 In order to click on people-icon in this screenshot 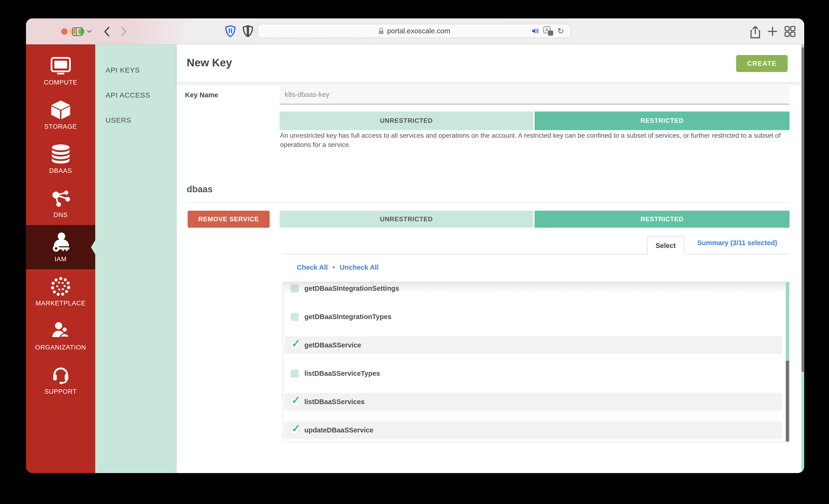, I will do `click(61, 331)`.